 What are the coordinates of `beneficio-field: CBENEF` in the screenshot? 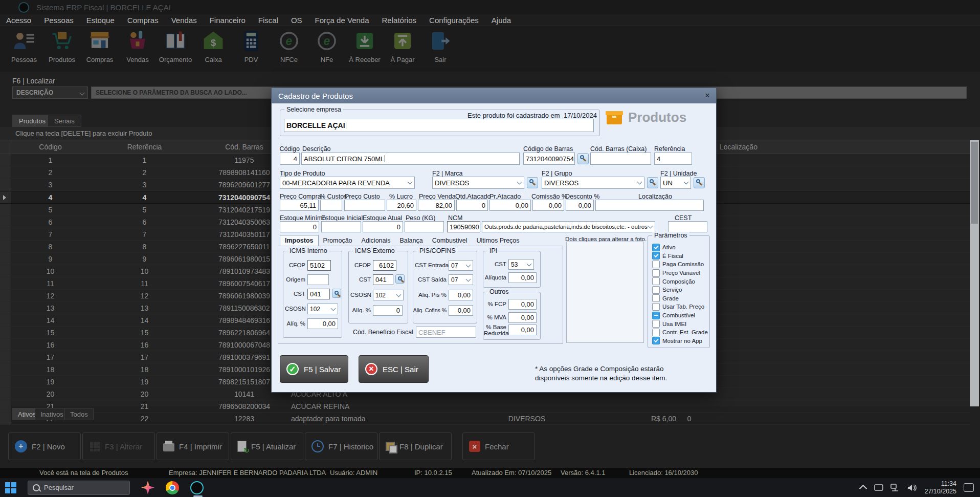 It's located at (446, 332).